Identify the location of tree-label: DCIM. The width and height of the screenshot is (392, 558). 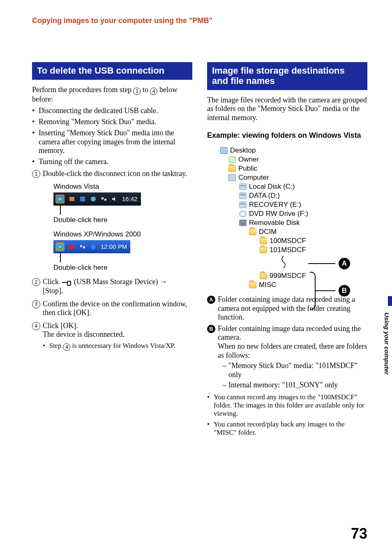
(268, 232).